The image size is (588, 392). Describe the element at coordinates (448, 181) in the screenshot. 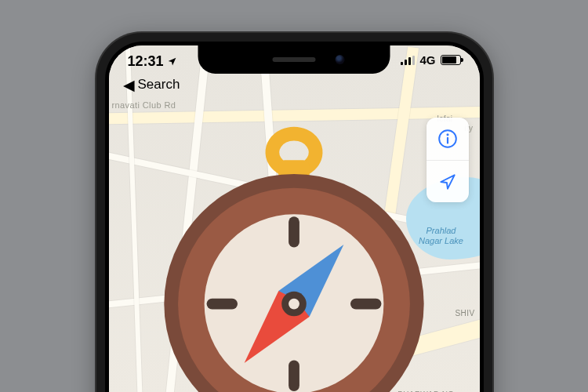

I see `locate-button` at that location.